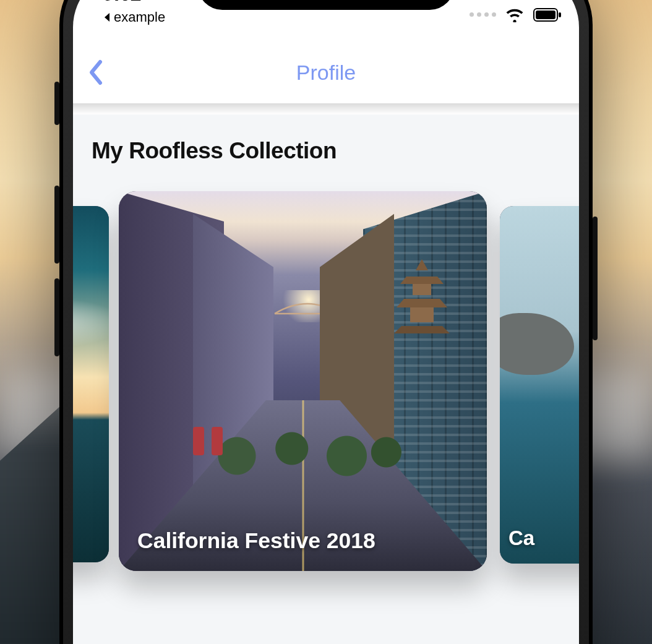  Describe the element at coordinates (515, 15) in the screenshot. I see `wifi-icon` at that location.